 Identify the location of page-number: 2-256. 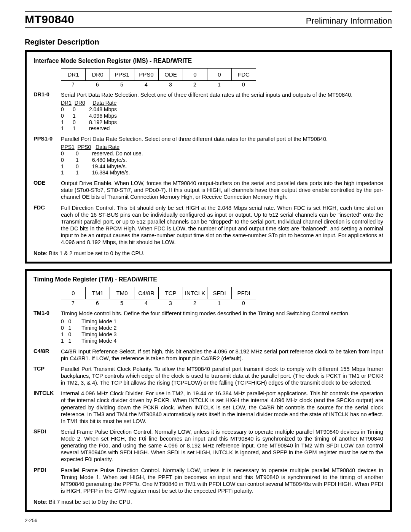
(209, 520).